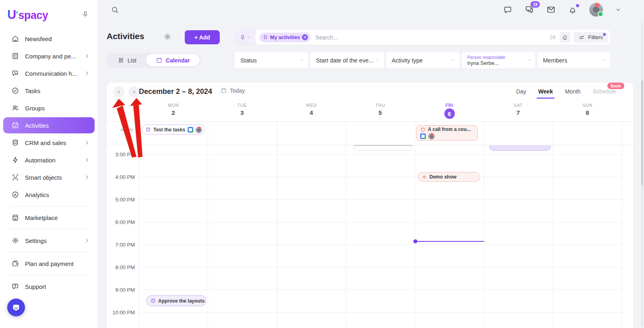  I want to click on prev-week-button, so click(119, 92).